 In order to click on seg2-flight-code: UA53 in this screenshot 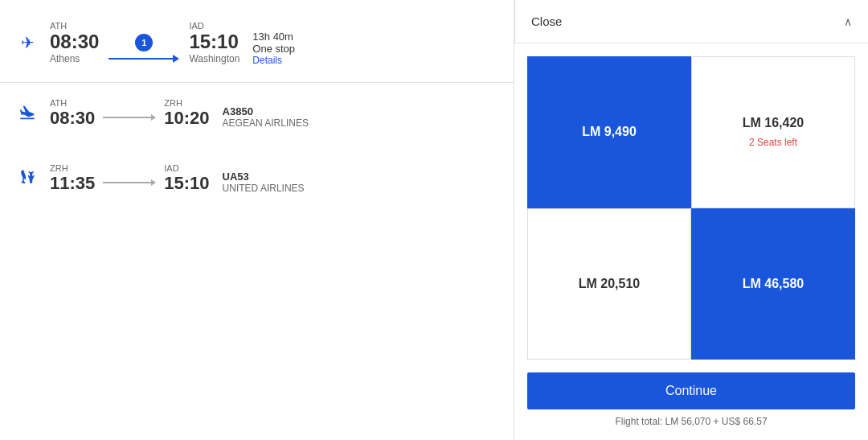, I will do `click(264, 177)`.